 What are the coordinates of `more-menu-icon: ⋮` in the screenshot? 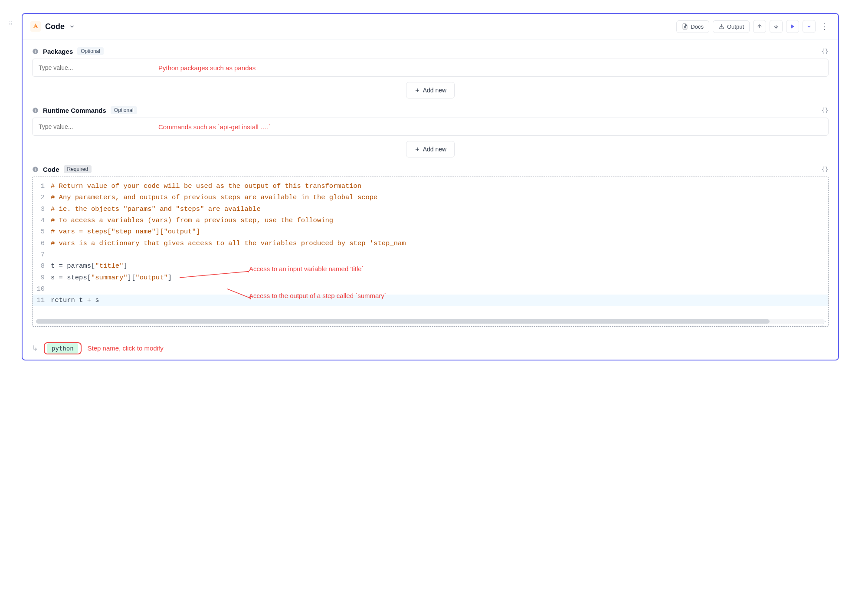 It's located at (825, 26).